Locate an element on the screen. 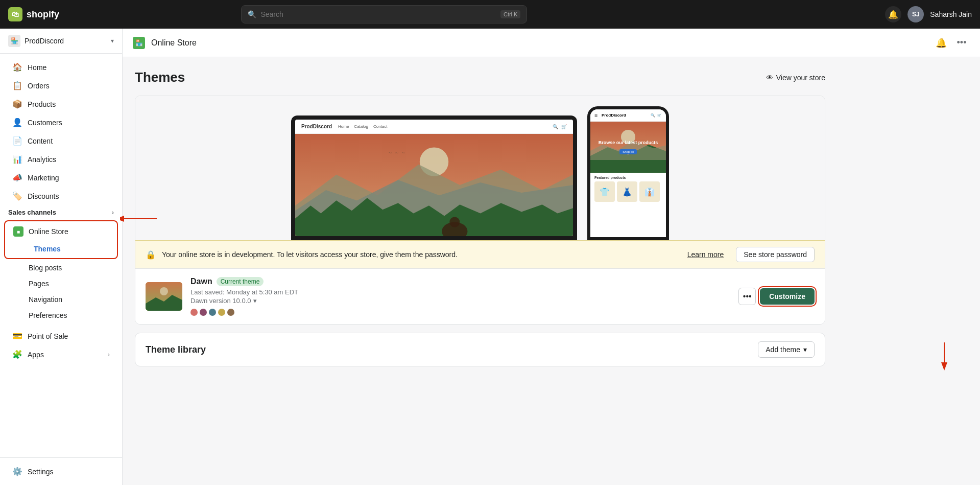  sidebar-item-label: Customers is located at coordinates (45, 123).